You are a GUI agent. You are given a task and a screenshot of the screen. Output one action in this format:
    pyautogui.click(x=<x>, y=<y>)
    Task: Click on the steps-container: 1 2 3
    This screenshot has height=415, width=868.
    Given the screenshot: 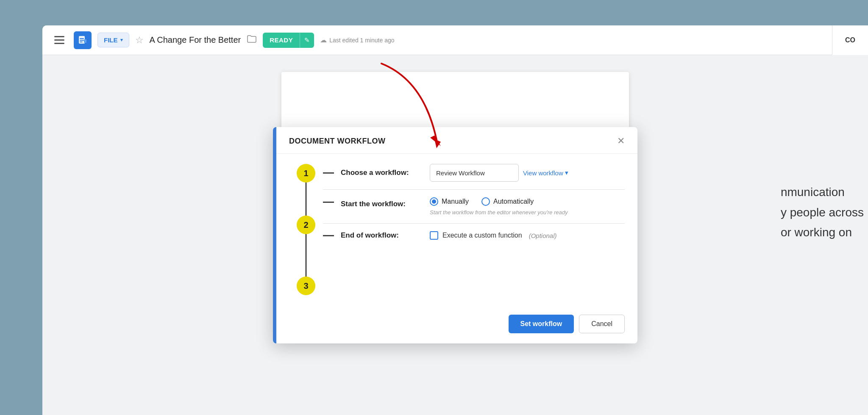 What is the action you would take?
    pyautogui.click(x=457, y=227)
    